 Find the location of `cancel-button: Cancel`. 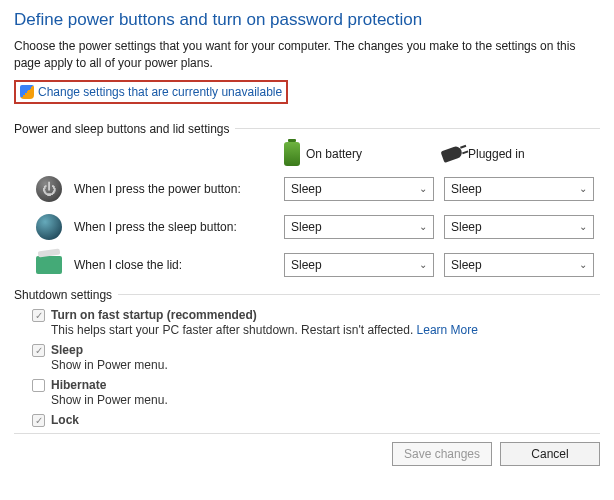

cancel-button: Cancel is located at coordinates (550, 454).